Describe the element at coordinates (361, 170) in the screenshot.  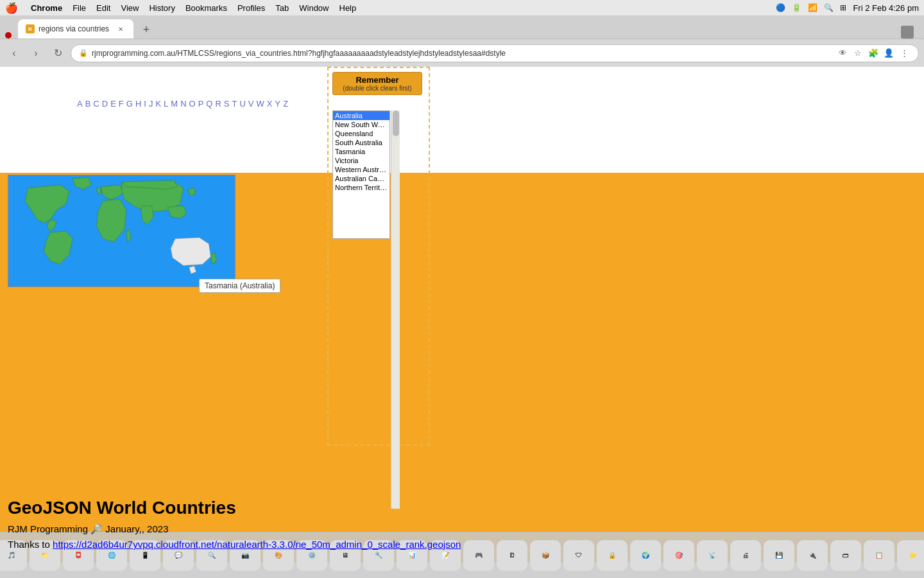
I see `region-option-6: Western Australia` at that location.